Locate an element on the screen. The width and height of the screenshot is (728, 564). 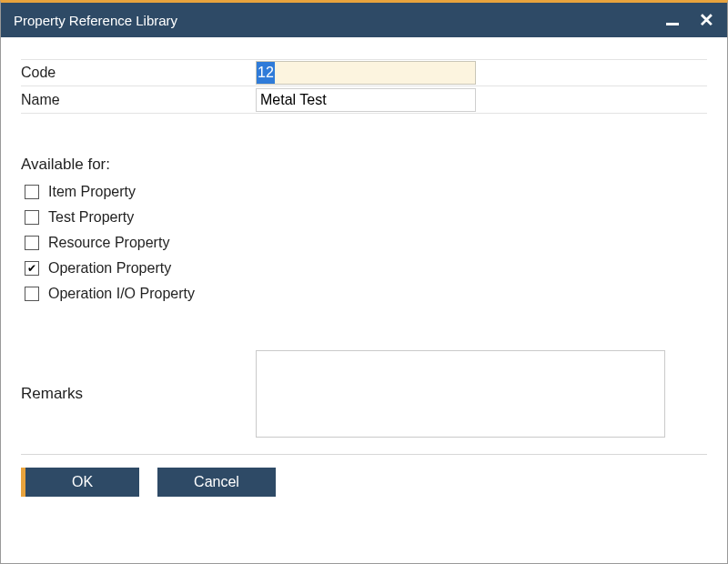
checkbox-row-test-property: Test Property is located at coordinates (364, 217).